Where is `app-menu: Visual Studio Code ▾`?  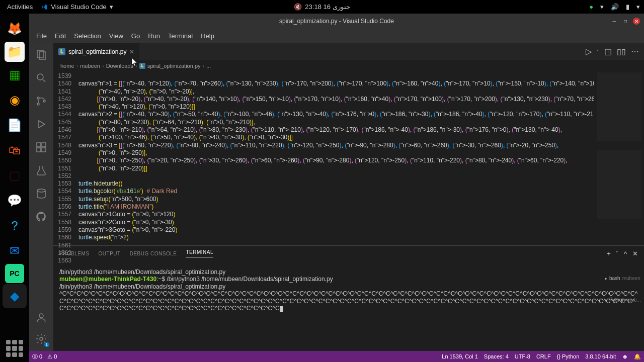 app-menu: Visual Studio Code ▾ is located at coordinates (76, 7).